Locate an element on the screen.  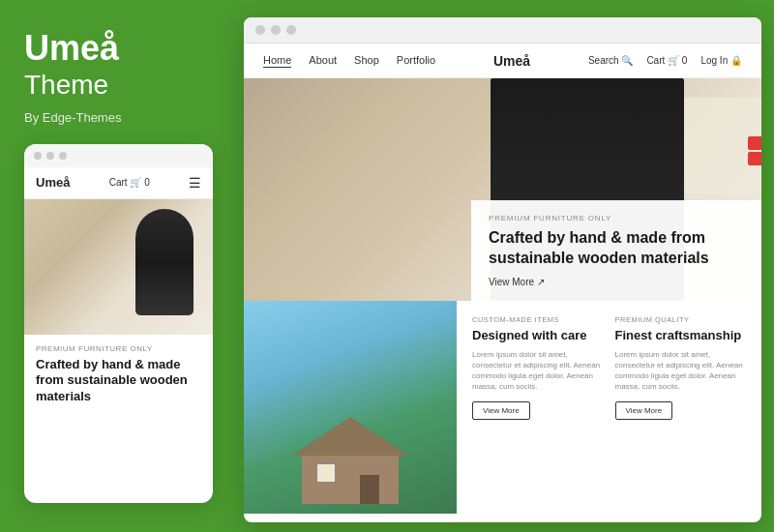
hero-title: Crafted by hand & made from sustainable … is located at coordinates (616, 249).